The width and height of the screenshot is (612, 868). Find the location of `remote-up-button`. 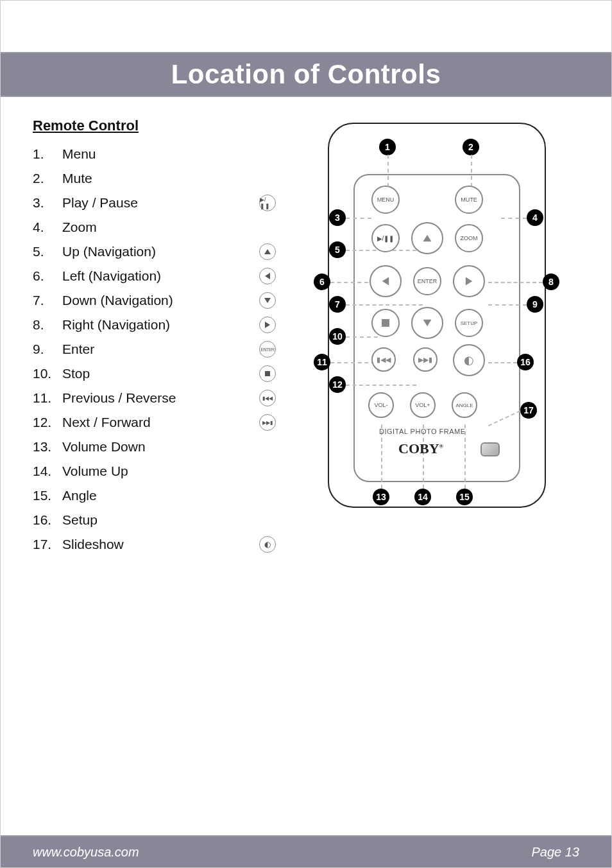

remote-up-button is located at coordinates (427, 238).